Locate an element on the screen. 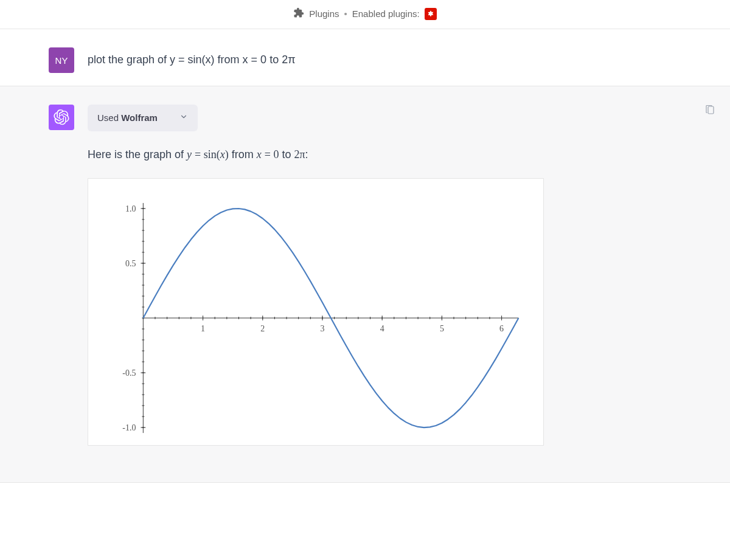 The width and height of the screenshot is (730, 560). svg-text: 3 is located at coordinates (322, 328).